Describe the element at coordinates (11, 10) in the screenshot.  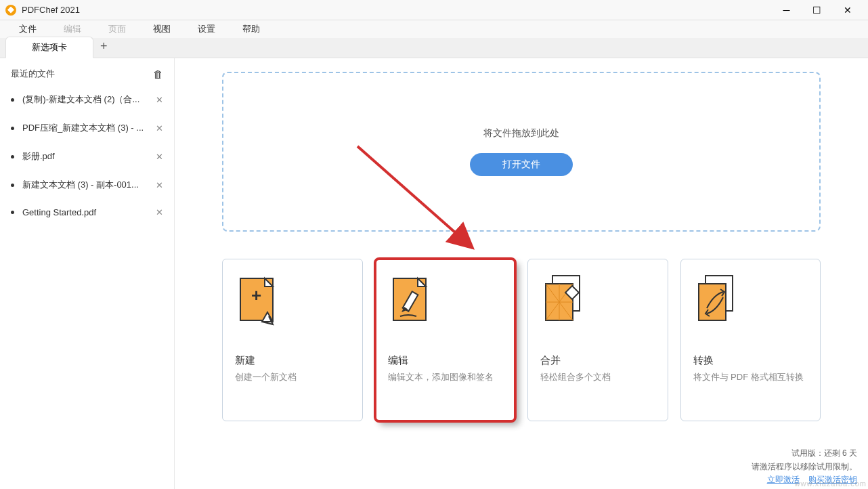
I see `app-logo-icon` at that location.